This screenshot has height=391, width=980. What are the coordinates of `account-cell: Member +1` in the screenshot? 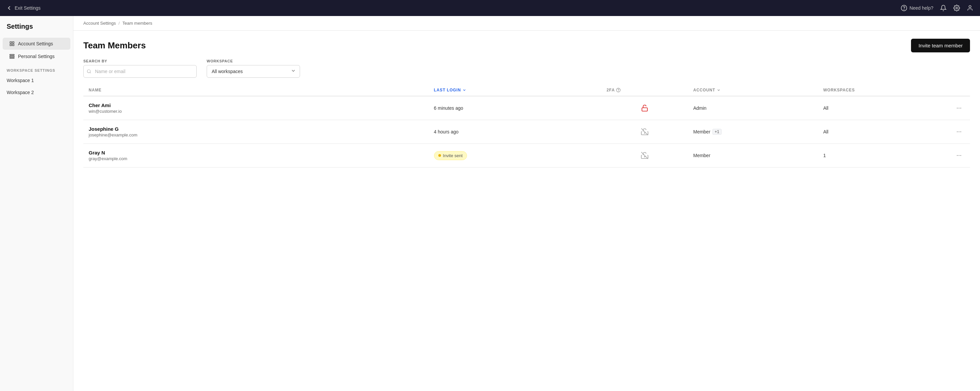 It's located at (753, 132).